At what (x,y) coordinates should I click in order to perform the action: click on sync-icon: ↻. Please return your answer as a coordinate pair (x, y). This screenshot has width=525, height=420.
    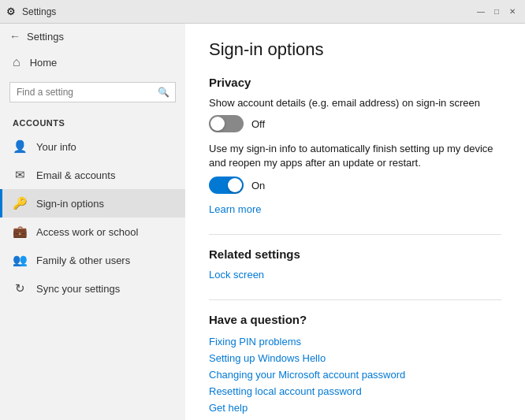
    Looking at the image, I should click on (20, 288).